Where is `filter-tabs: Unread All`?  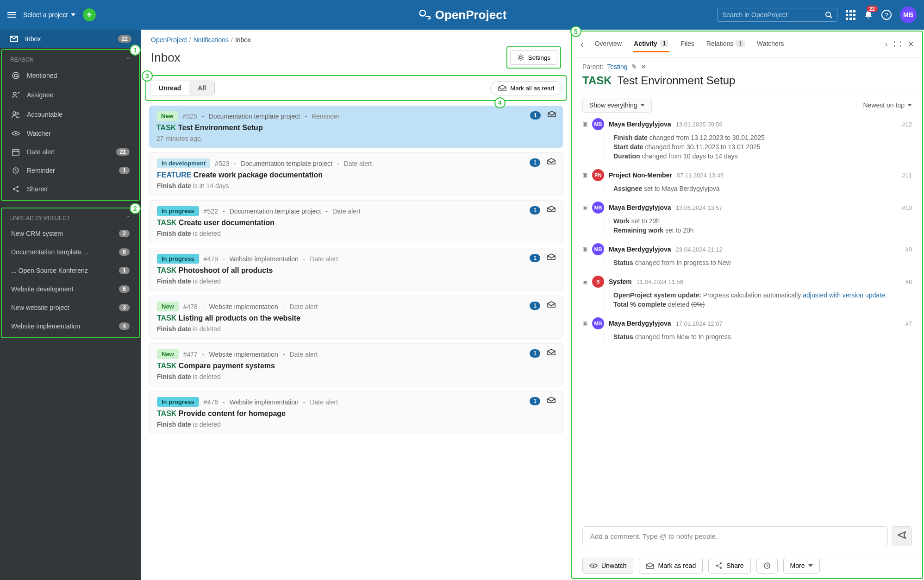
filter-tabs: Unread All is located at coordinates (182, 88).